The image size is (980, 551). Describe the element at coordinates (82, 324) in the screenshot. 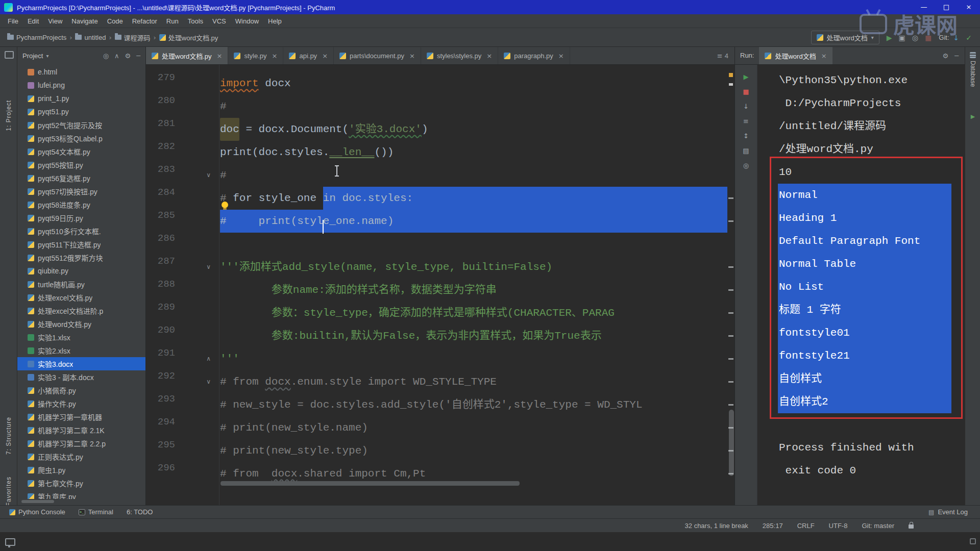

I see `tree-item: 处理word文档.py` at that location.